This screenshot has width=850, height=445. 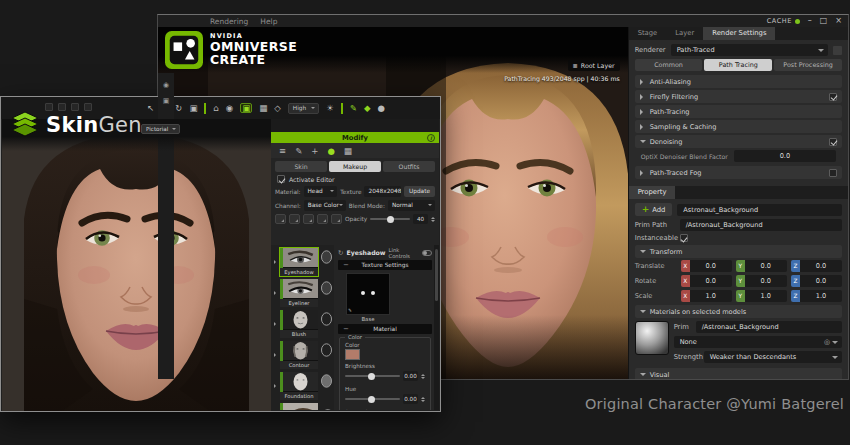 I want to click on sliders-icon: ≡, so click(x=282, y=151).